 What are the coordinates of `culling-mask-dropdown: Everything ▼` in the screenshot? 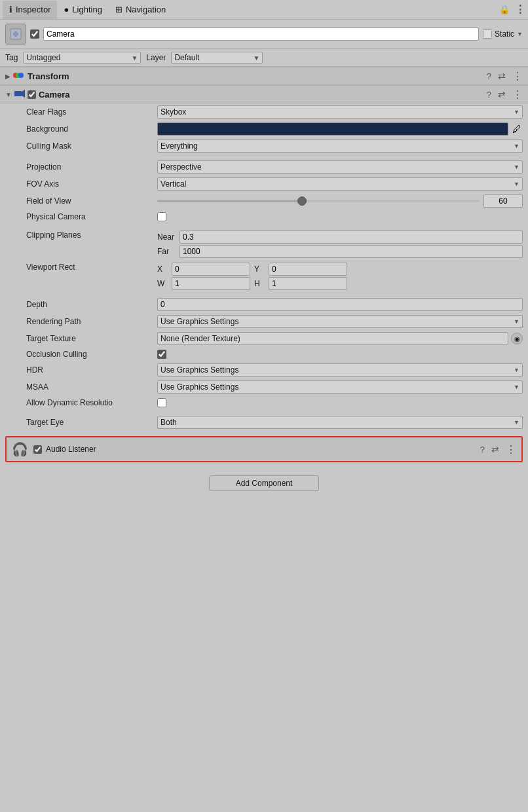 It's located at (340, 146).